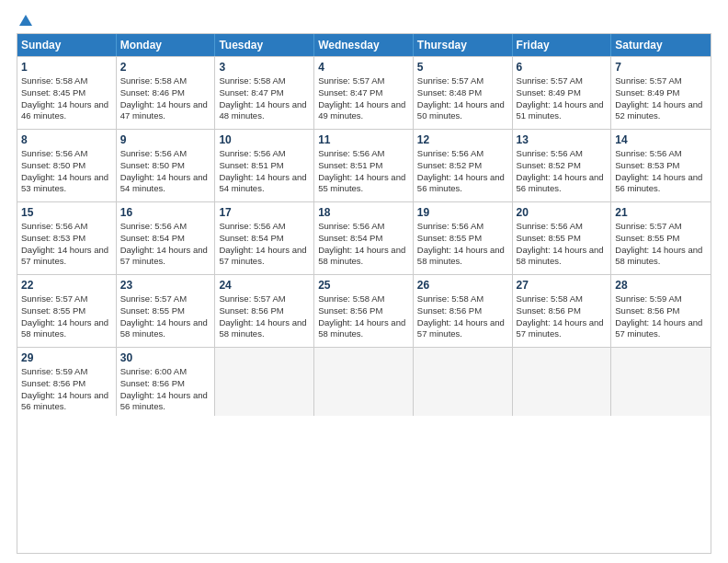  I want to click on cell-info-16: Sunrise: 5:56 AMSunset: 8:54 PMDaylight:…, so click(165, 245).